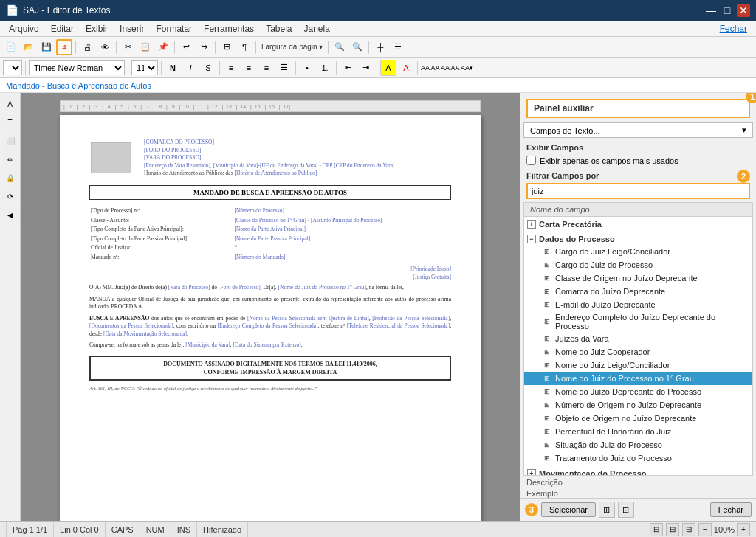  Describe the element at coordinates (638, 224) in the screenshot. I see `group-carta-header: + Carta Precatória` at that location.